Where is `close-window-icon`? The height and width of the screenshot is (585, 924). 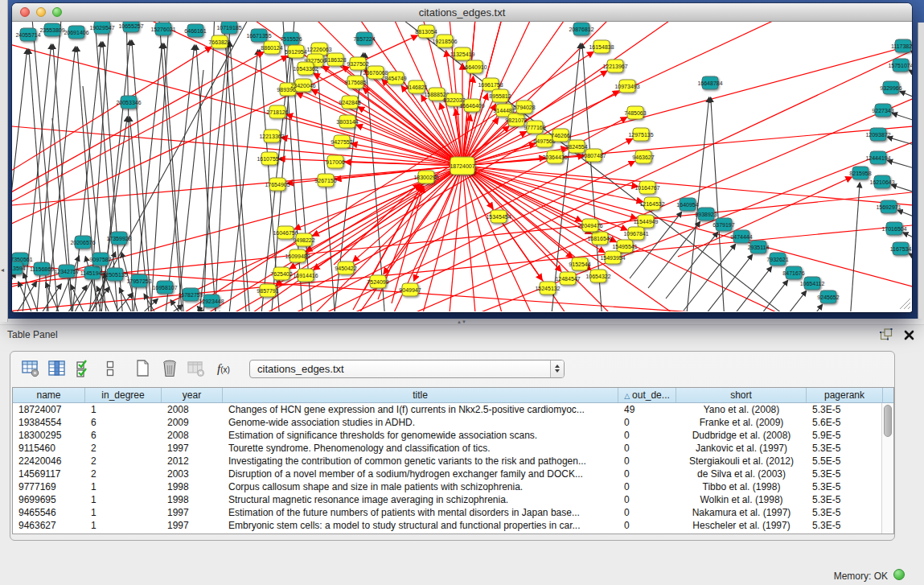 close-window-icon is located at coordinates (25, 12).